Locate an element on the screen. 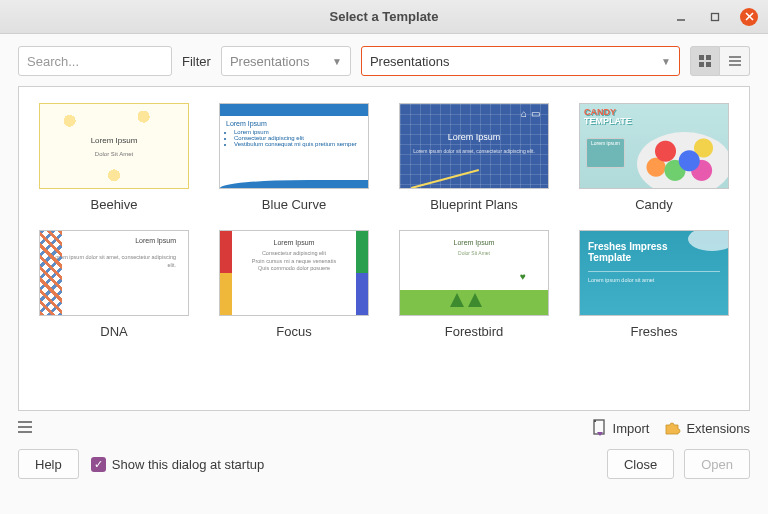 Image resolution: width=768 pixels, height=514 pixels. close-window-button is located at coordinates (749, 17).